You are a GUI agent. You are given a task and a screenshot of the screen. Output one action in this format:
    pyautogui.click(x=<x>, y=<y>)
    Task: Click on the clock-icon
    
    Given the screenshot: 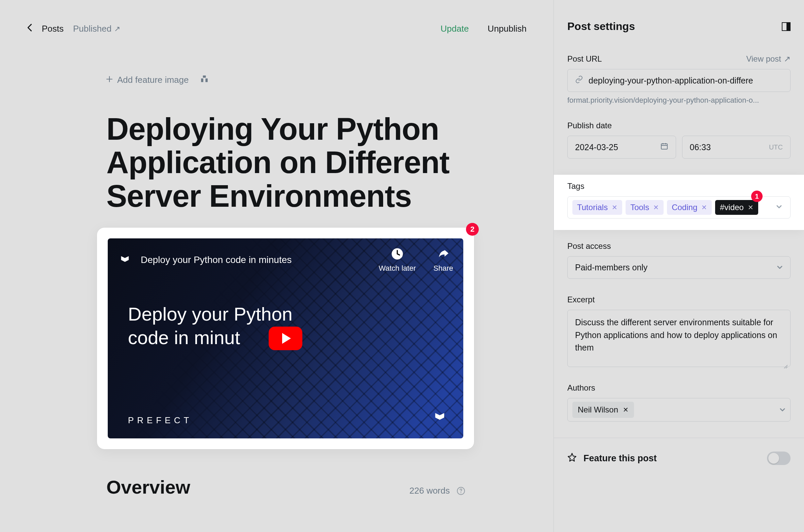 What is the action you would take?
    pyautogui.click(x=397, y=254)
    